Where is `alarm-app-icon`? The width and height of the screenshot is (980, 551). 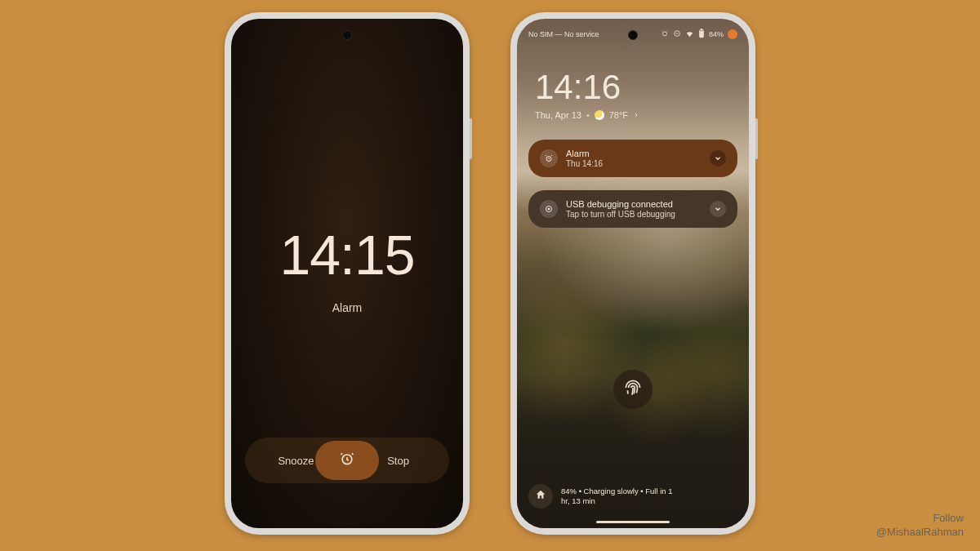
alarm-app-icon is located at coordinates (549, 158).